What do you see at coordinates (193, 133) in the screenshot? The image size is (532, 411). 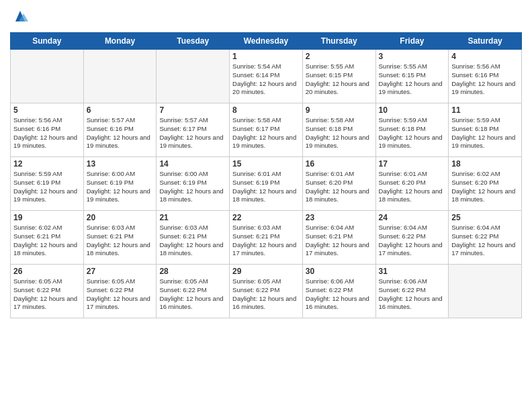 I see `day-info: Sunrise: 5:57 AM Sunset: 6:17 PM Dayligh…` at bounding box center [193, 133].